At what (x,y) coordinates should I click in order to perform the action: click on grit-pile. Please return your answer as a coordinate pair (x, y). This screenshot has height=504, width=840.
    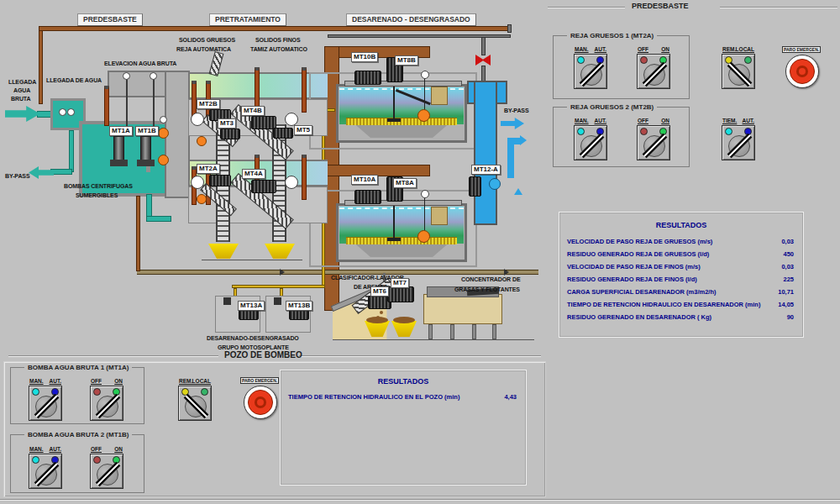
    Looking at the image, I should click on (377, 320).